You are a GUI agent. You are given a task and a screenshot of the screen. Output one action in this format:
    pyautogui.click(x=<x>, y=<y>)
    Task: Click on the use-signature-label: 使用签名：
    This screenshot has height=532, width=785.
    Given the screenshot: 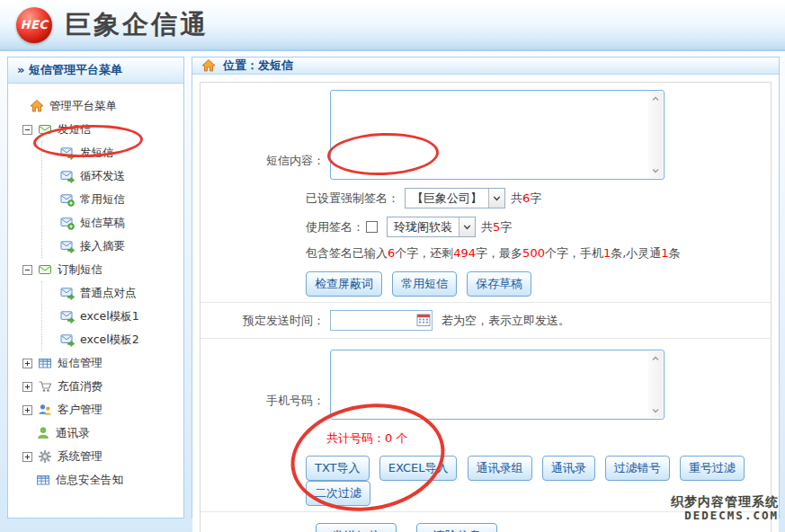 What is the action you would take?
    pyautogui.click(x=335, y=227)
    